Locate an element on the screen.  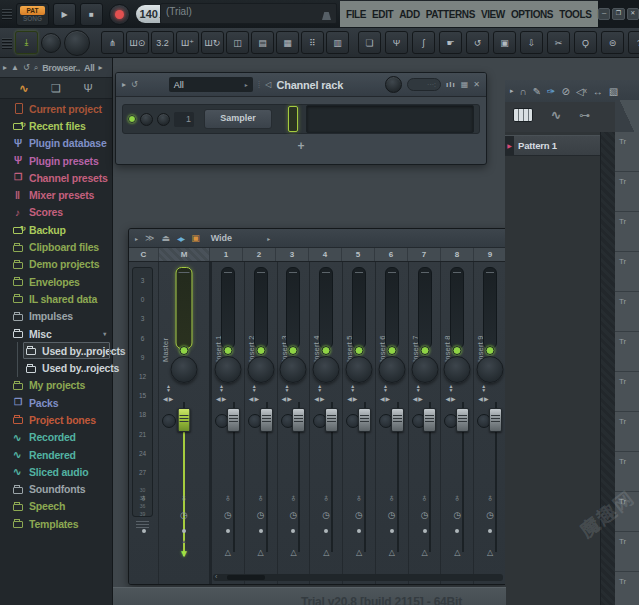
browser-item-backup: Backup is located at coordinates (56, 230).